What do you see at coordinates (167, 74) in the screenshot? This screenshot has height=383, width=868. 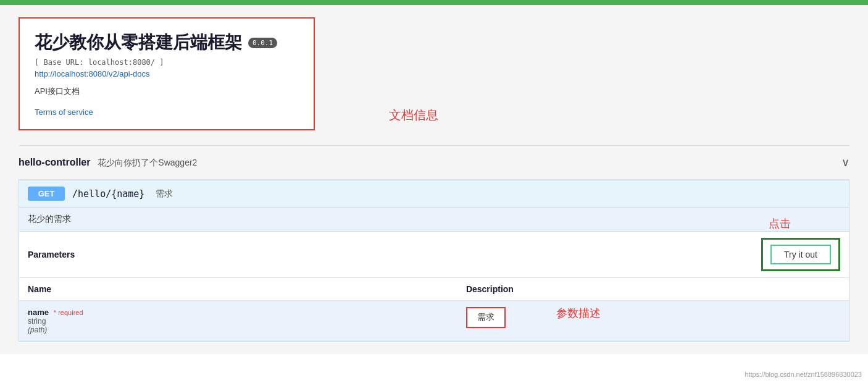 I see `info-box: 花少教你从零搭建后端框架 0.0.1 [ Base URL: localhost…` at bounding box center [167, 74].